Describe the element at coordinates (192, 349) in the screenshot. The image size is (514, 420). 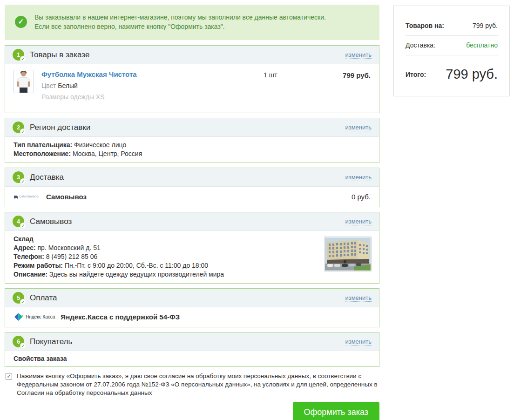
I see `section-buyer: 6 ✓ Покупатель изменить Свойства заказа` at that location.